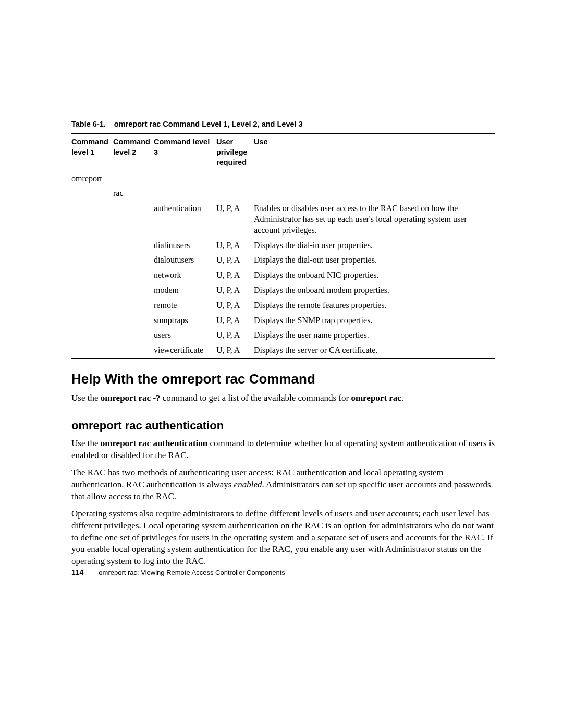 This screenshot has width=563, height=728. I want to click on auth-paragraph-1: Use the omreport rac authentication comm…, so click(284, 450).